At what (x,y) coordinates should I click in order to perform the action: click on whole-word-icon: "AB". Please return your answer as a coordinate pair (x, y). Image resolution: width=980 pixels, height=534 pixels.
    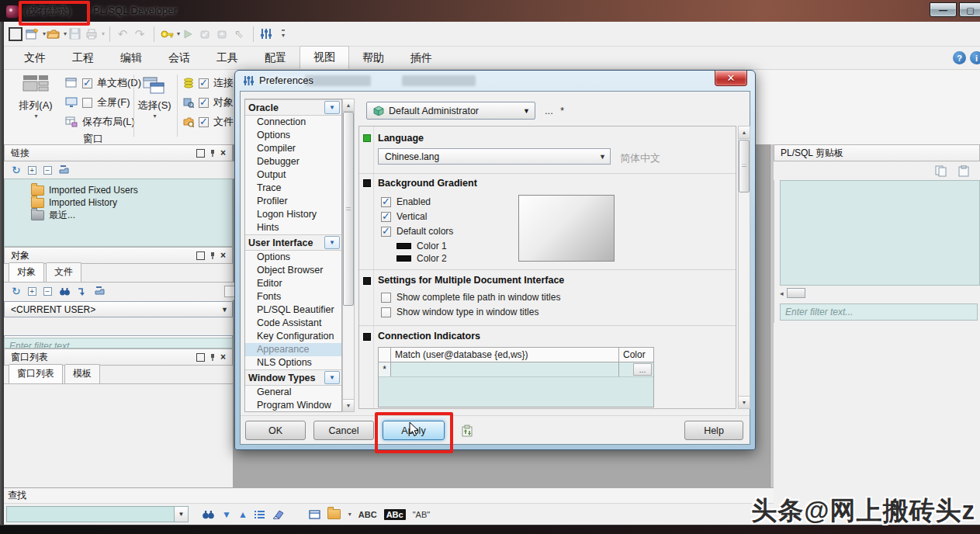
    Looking at the image, I should click on (421, 515).